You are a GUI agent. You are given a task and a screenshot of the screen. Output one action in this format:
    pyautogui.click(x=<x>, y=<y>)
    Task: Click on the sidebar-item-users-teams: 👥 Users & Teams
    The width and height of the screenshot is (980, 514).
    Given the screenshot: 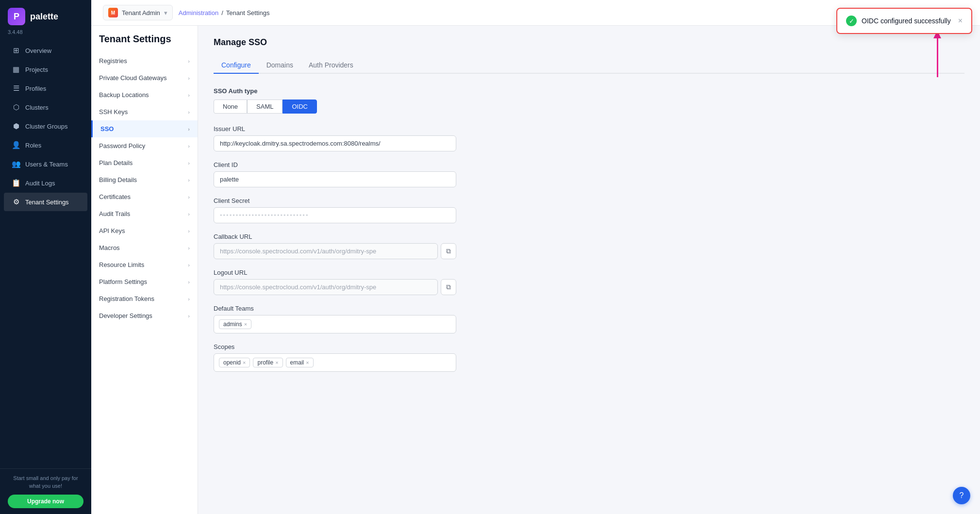 What is the action you would take?
    pyautogui.click(x=46, y=164)
    